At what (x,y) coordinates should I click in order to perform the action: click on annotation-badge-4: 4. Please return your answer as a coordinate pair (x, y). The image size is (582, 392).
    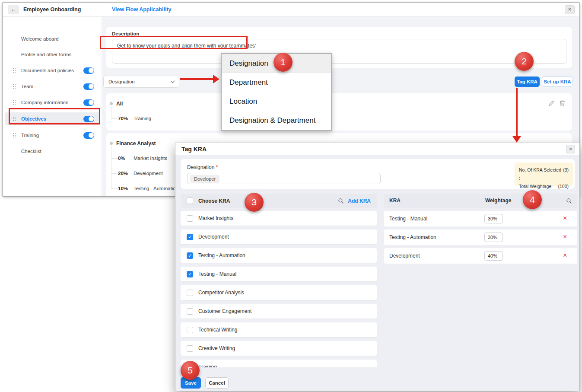
    Looking at the image, I should click on (532, 200).